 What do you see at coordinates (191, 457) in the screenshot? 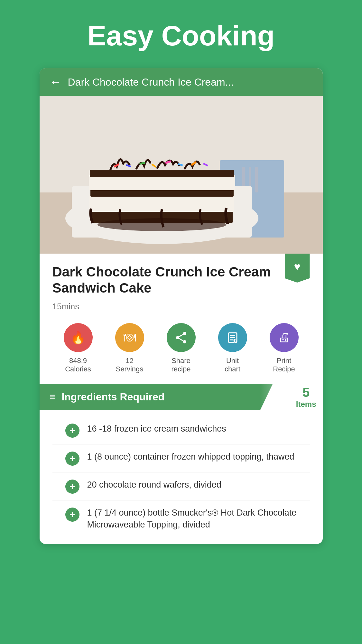
I see `ingredient-text-2: 1 (8 ounce) container frozen whipped top…` at bounding box center [191, 457].